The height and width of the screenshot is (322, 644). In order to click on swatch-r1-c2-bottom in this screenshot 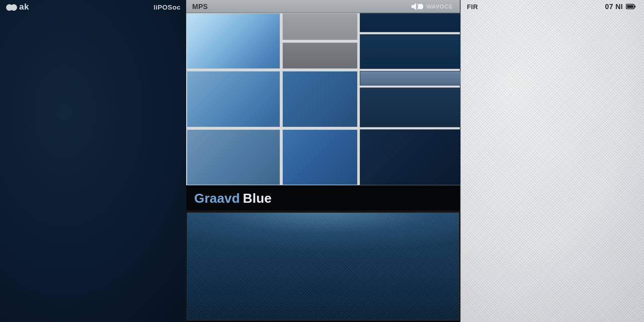, I will do `click(320, 56)`.